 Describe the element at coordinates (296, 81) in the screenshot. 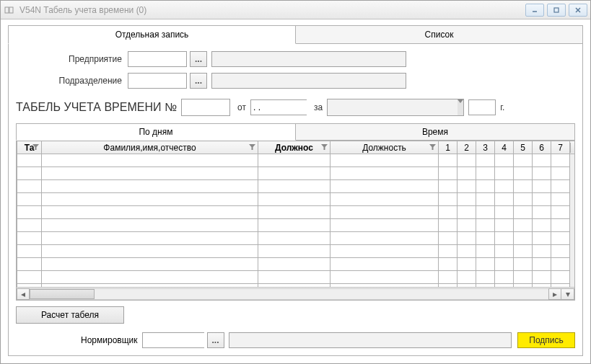

I see `row-department: Подразделение ...` at that location.